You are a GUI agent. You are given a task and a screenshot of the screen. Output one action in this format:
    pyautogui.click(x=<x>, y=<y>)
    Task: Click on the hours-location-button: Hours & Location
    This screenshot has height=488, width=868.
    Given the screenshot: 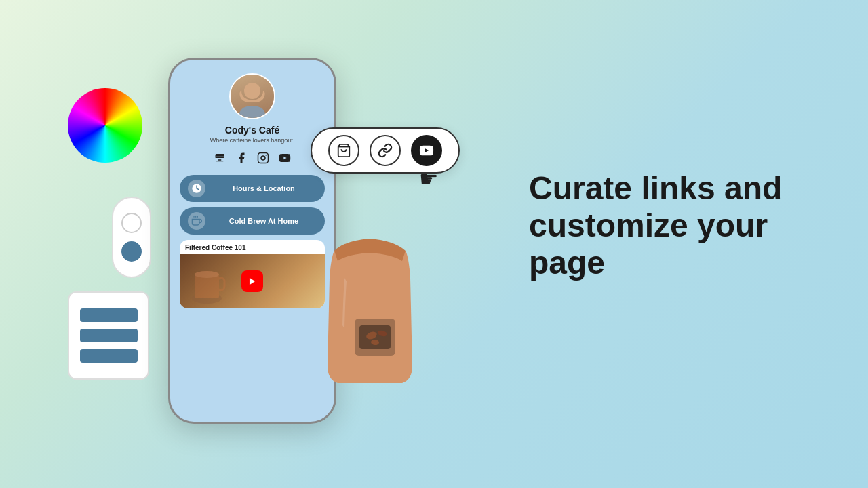 What is the action you would take?
    pyautogui.click(x=252, y=188)
    